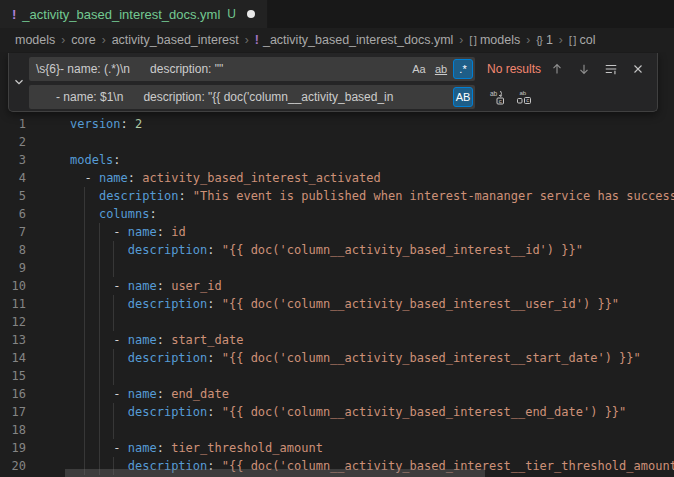 The height and width of the screenshot is (477, 674). I want to click on tab-active-file: ! _activity_based_interest_docs.yml U, so click(134, 14).